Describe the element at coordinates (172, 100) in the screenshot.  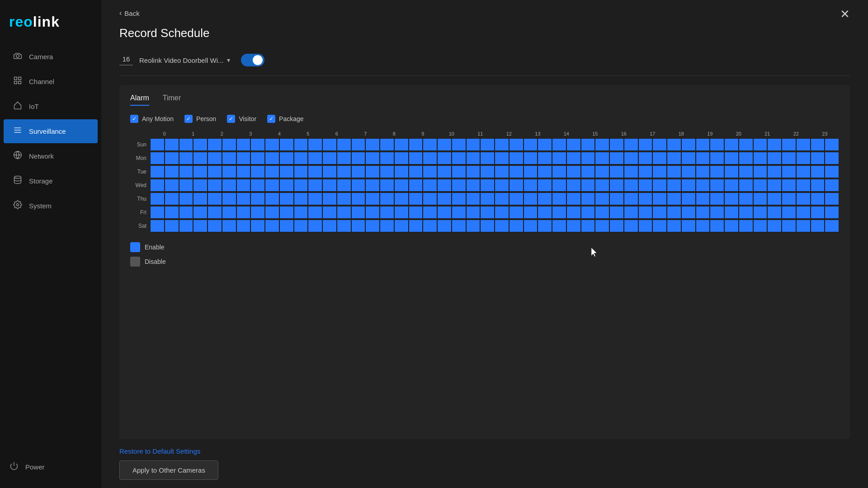
I see `tab-timer: Timer` at that location.